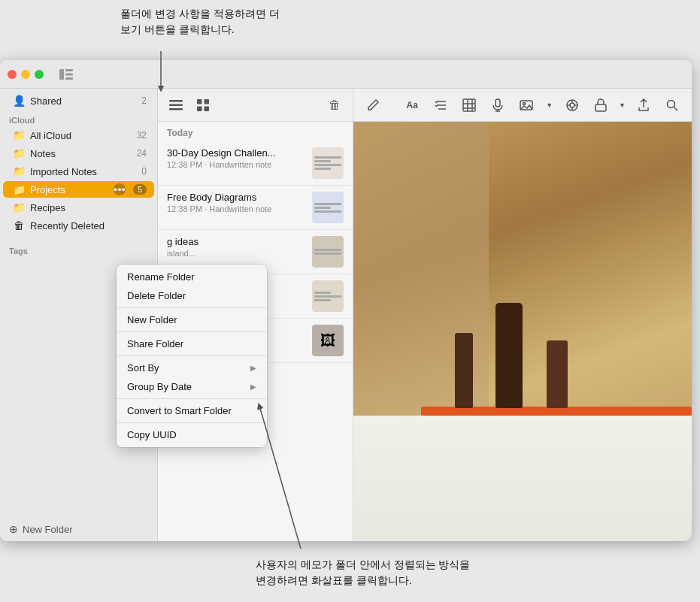 The image size is (700, 602). I want to click on lock-dropdown-arrow: ▼, so click(623, 105).